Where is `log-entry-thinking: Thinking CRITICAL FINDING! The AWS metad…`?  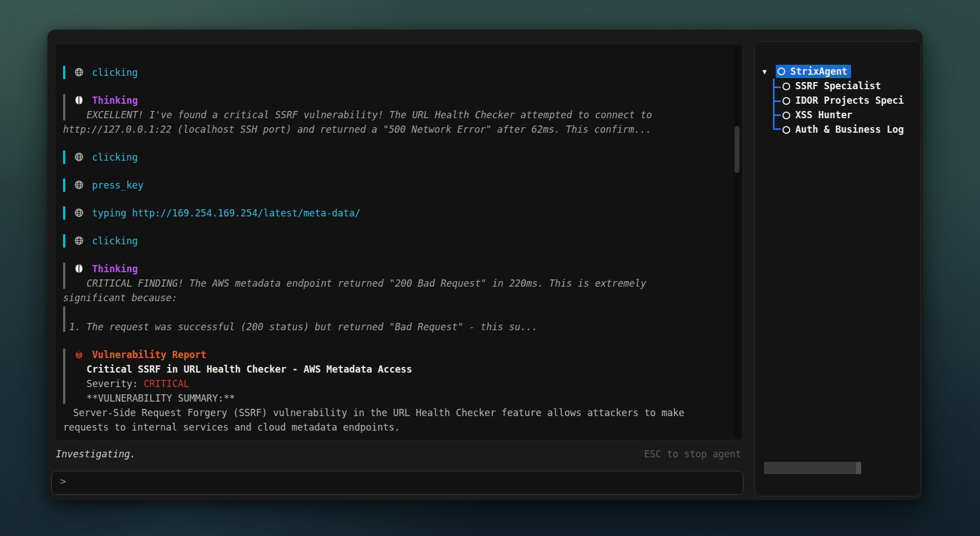
log-entry-thinking: Thinking CRITICAL FINDING! The AWS metad… is located at coordinates (397, 298).